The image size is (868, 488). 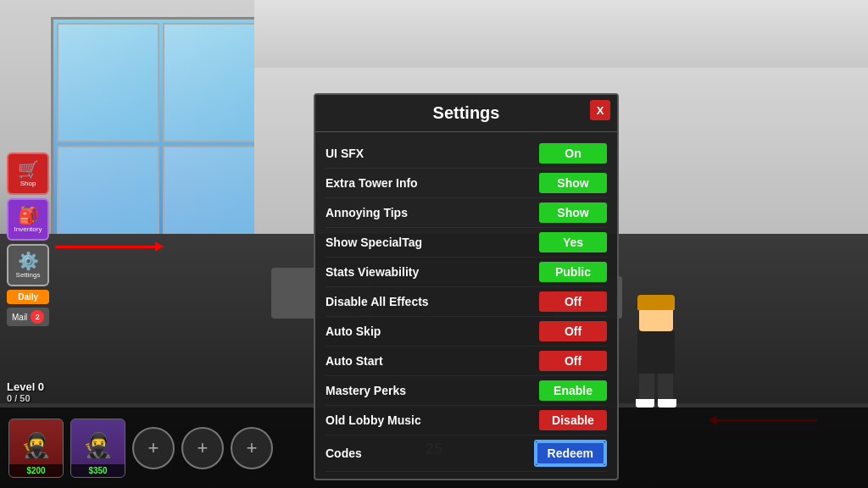 What do you see at coordinates (98, 471) in the screenshot?
I see `unit-price-2: $350` at bounding box center [98, 471].